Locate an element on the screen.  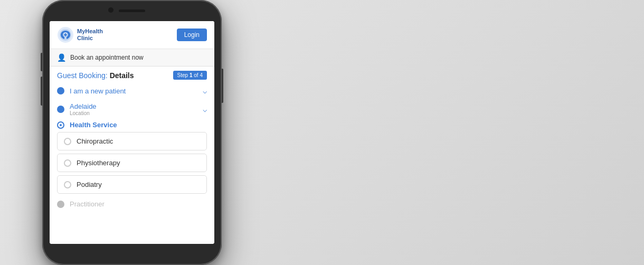
step-separator: of is located at coordinates (196, 75).